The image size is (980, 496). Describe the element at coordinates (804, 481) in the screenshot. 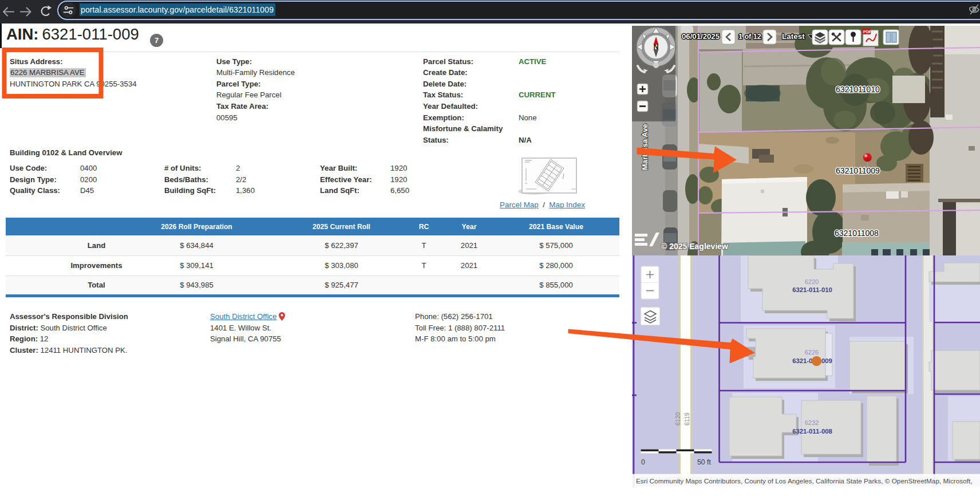

I see `svg-text:Esri Community Maps Contributo: Esri Community Maps Contributors, County…` at that location.